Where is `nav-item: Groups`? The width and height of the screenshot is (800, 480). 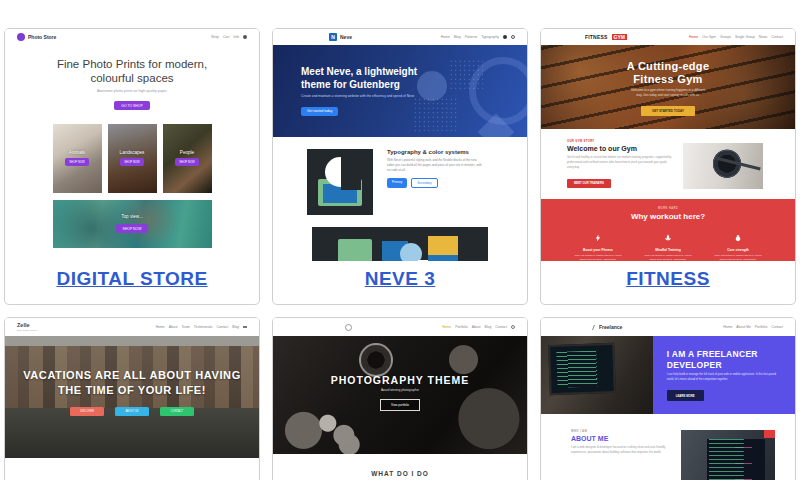
nav-item: Groups is located at coordinates (726, 37).